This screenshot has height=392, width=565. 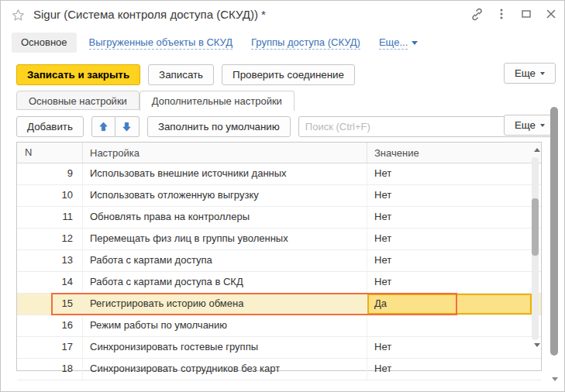 I want to click on nav-link-exported-objects: Выгруженные объекты в СКУД, so click(x=161, y=43).